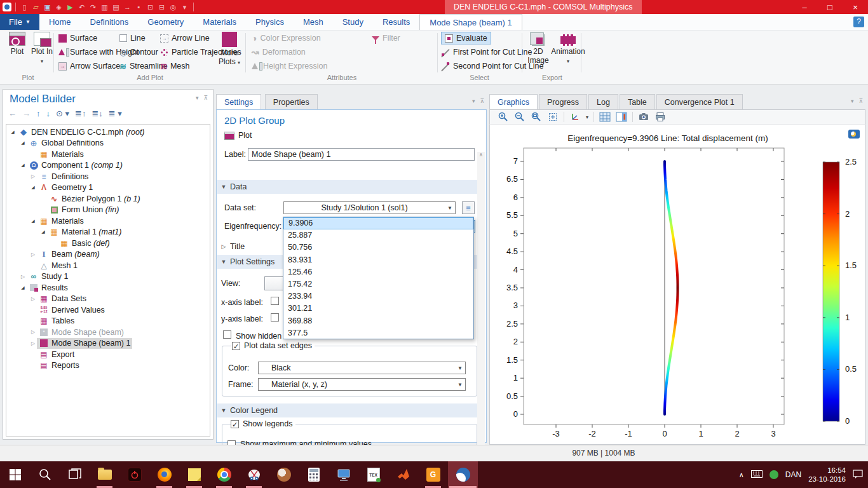 This screenshot has width=868, height=488. I want to click on ribbon-tab-physics: Physics, so click(269, 22).